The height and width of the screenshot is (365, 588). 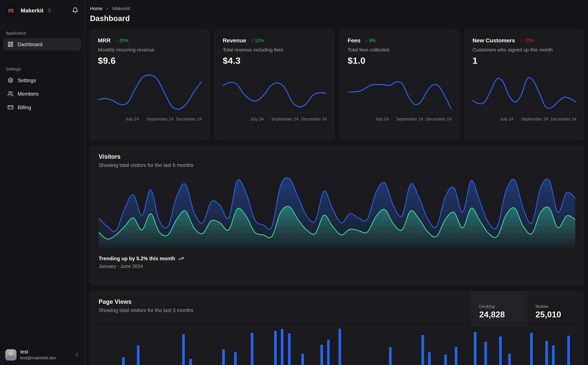 I want to click on sidebar-item-label: Dashboard, so click(x=30, y=44).